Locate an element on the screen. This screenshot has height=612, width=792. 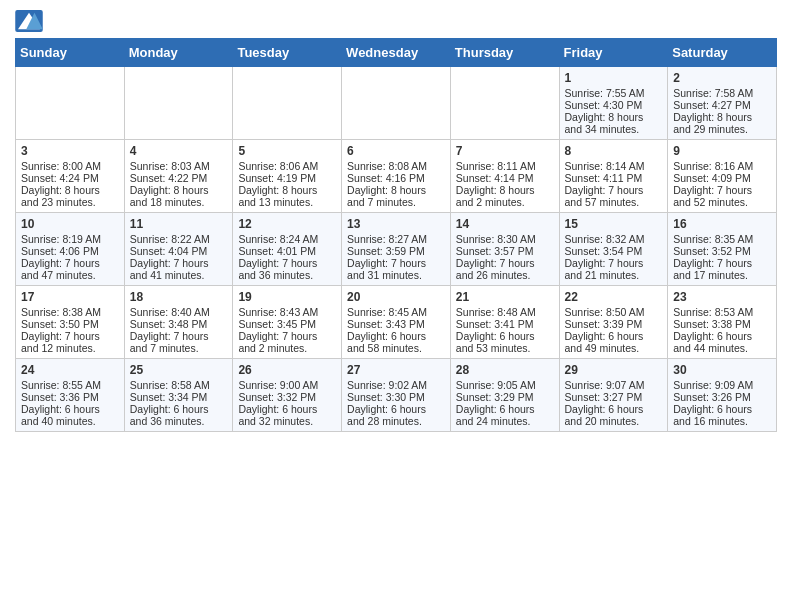
cell-text: Sunrise: 8:06 AM is located at coordinates (287, 166).